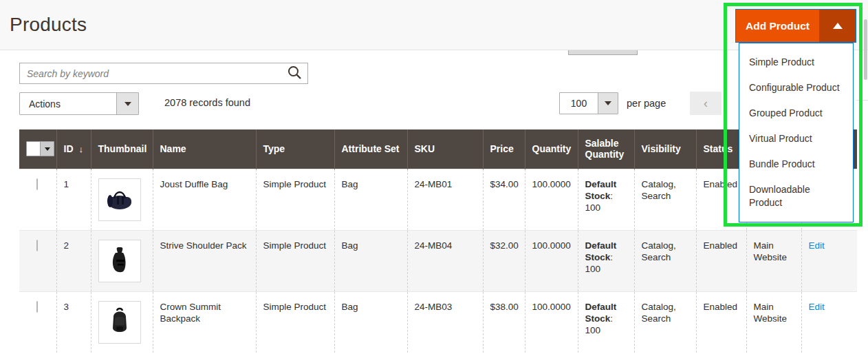  What do you see at coordinates (608, 103) in the screenshot?
I see `per-page-dropdown-toggle` at bounding box center [608, 103].